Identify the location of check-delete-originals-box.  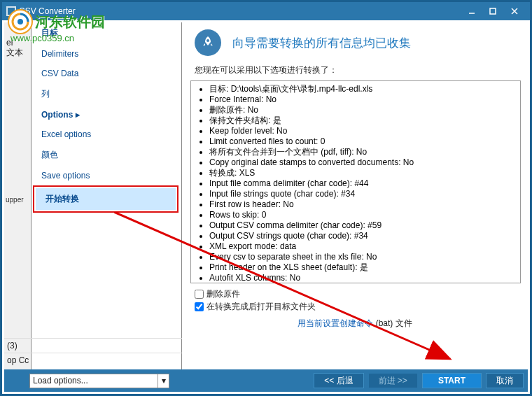
(199, 294).